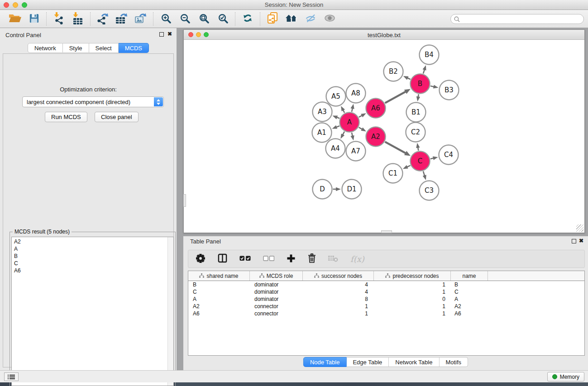 The image size is (588, 386). What do you see at coordinates (311, 19) in the screenshot?
I see `hide-details-button` at bounding box center [311, 19].